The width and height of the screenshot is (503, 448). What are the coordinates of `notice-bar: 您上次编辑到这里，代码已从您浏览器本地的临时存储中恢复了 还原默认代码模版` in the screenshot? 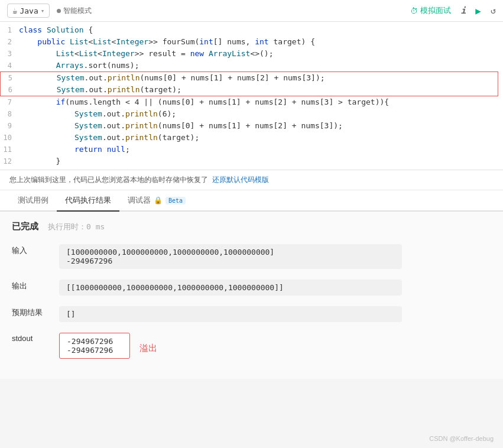 It's located at (252, 180).